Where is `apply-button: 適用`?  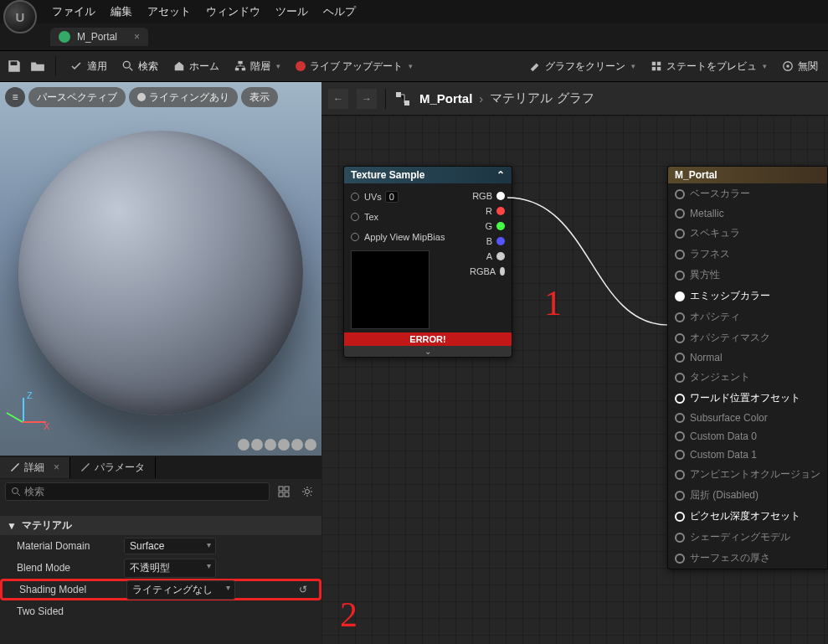 apply-button: 適用 is located at coordinates (89, 67).